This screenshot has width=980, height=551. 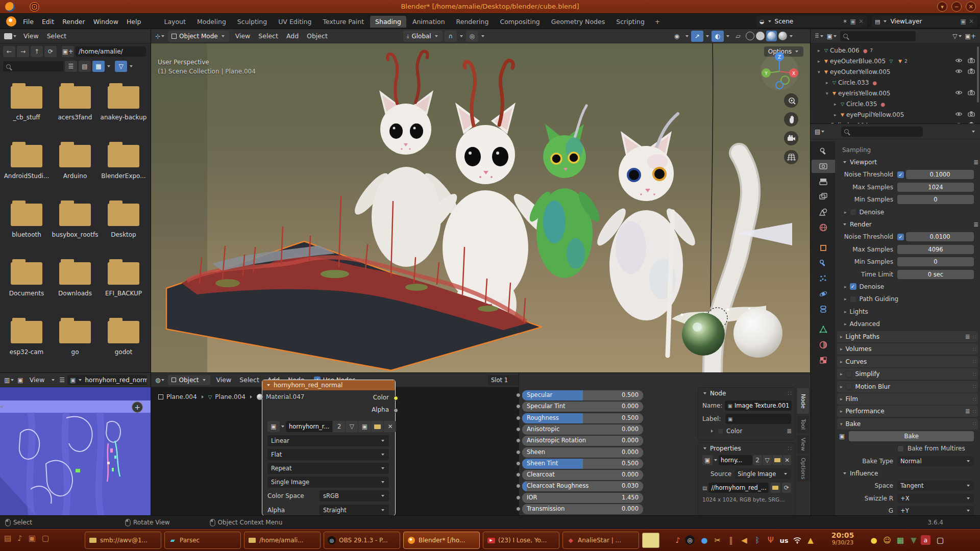 I want to click on outliner-search-input, so click(x=878, y=36).